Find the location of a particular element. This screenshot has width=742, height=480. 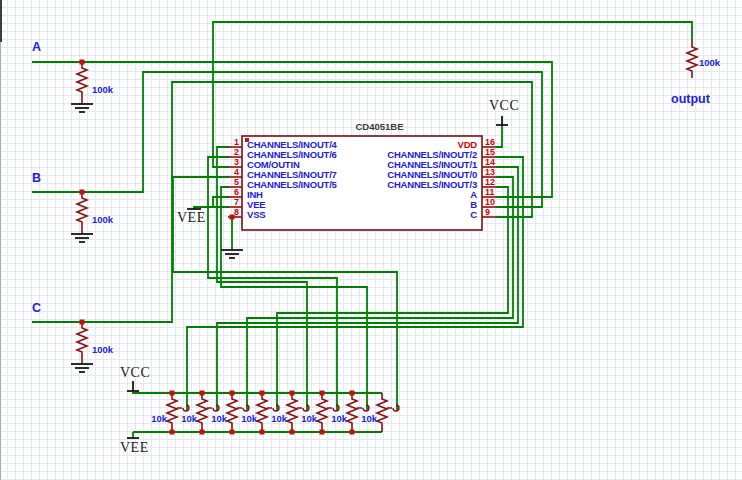

resistor-c-value: 100k is located at coordinates (102, 350).